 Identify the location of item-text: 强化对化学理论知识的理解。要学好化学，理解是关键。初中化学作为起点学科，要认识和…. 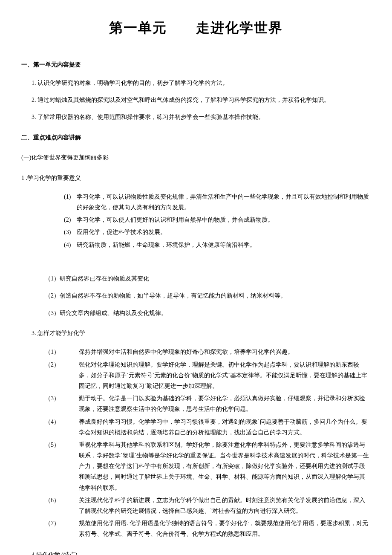
(225, 376).